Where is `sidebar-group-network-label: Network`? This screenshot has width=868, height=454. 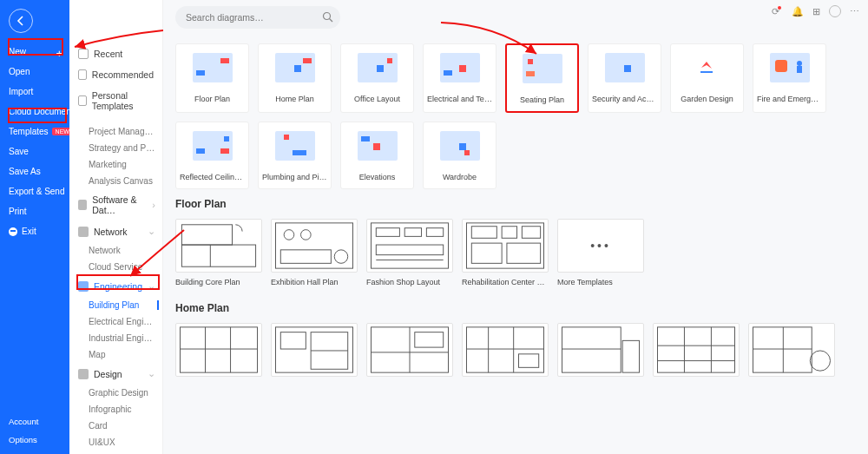 sidebar-group-network-label: Network is located at coordinates (111, 232).